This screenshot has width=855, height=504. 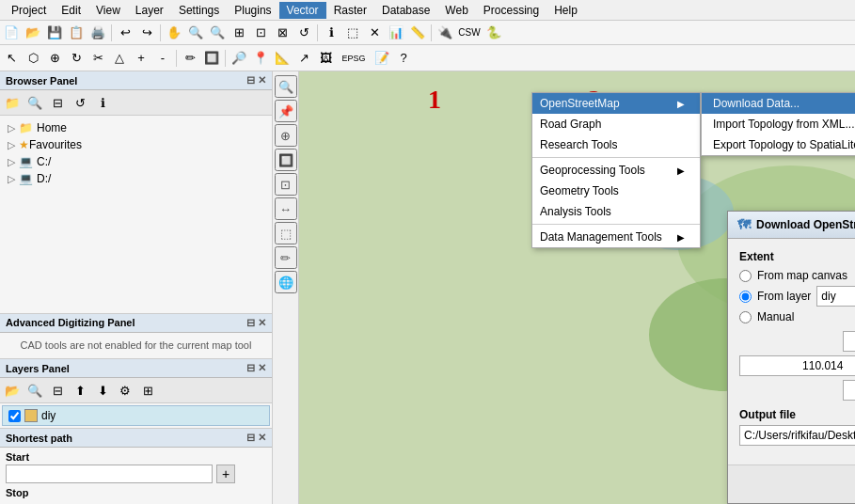 I want to click on layers-open-btn: 📂, so click(x=12, y=390).